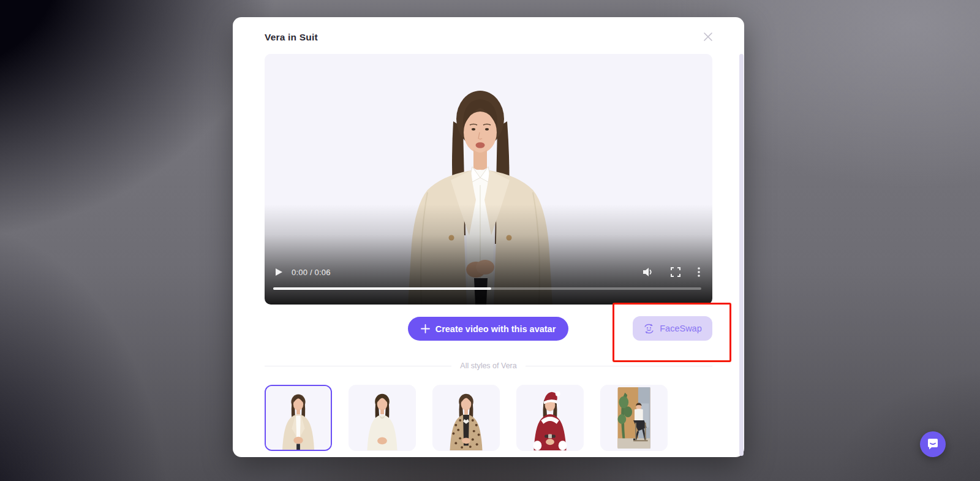 Image resolution: width=980 pixels, height=481 pixels. What do you see at coordinates (649, 328) in the screenshot?
I see `faceswap-icon` at bounding box center [649, 328].